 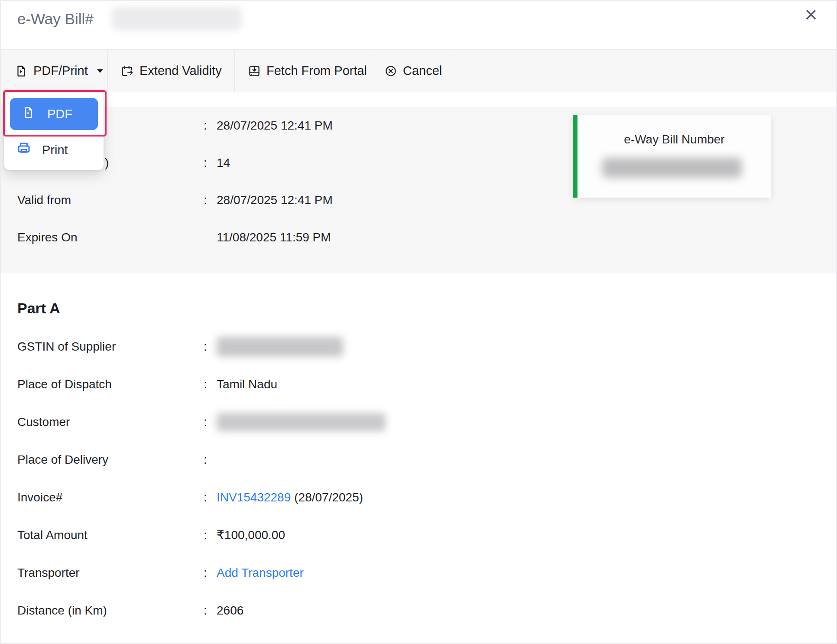 I want to click on toolbar-item-label: Fetch From Portal, so click(x=317, y=71).